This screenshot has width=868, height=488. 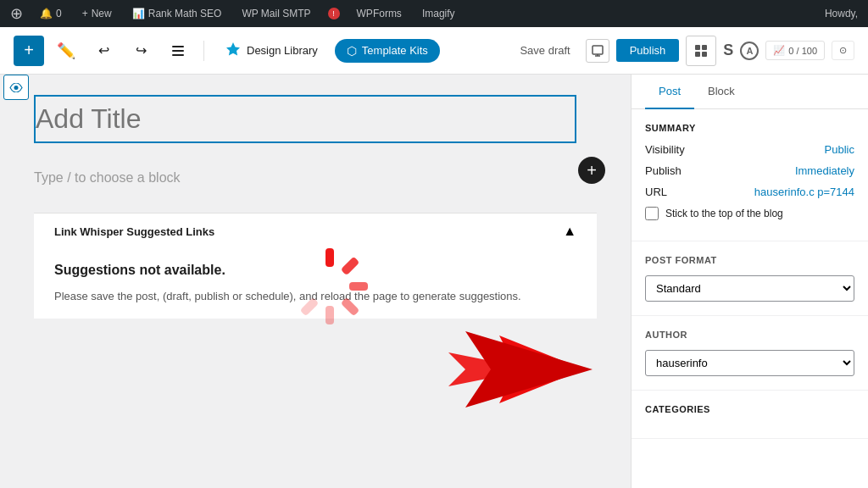 I want to click on visibility-row: Visibility Public, so click(x=749, y=149).